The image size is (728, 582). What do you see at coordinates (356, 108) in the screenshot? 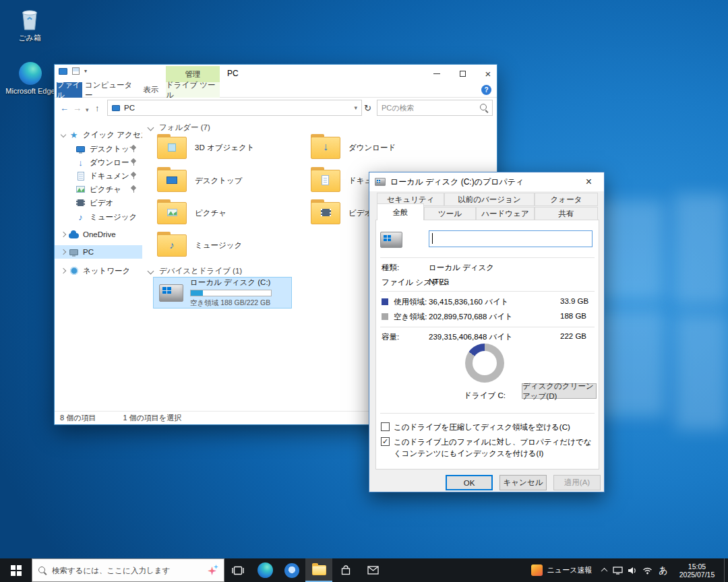
I see `address-dropdown-icon: ▾` at bounding box center [356, 108].